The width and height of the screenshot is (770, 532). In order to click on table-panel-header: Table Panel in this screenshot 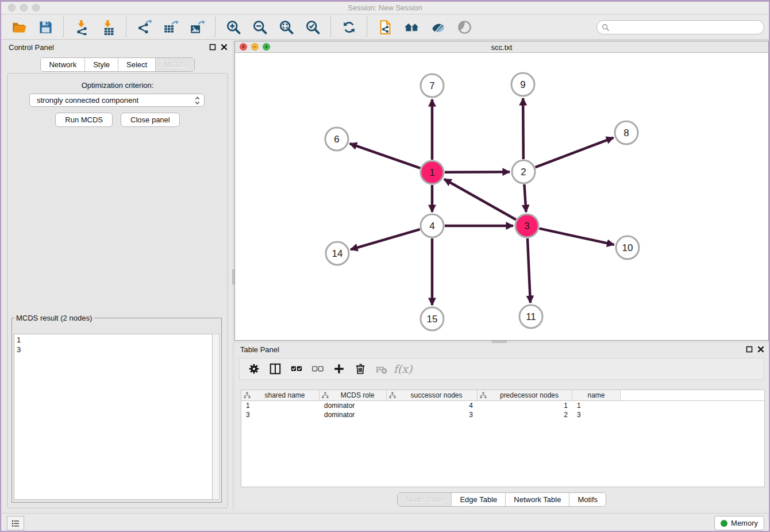, I will do `click(502, 350)`.